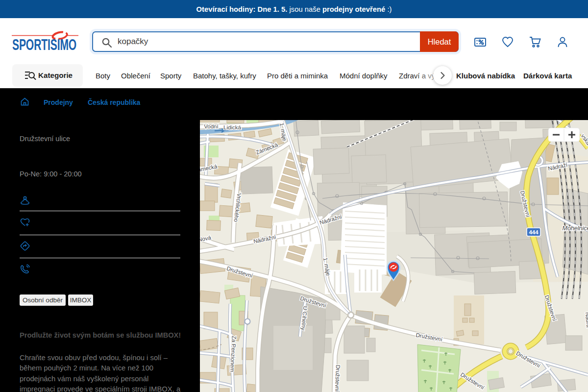  What do you see at coordinates (211, 126) in the screenshot?
I see `svg-text: Vodní` at bounding box center [211, 126].